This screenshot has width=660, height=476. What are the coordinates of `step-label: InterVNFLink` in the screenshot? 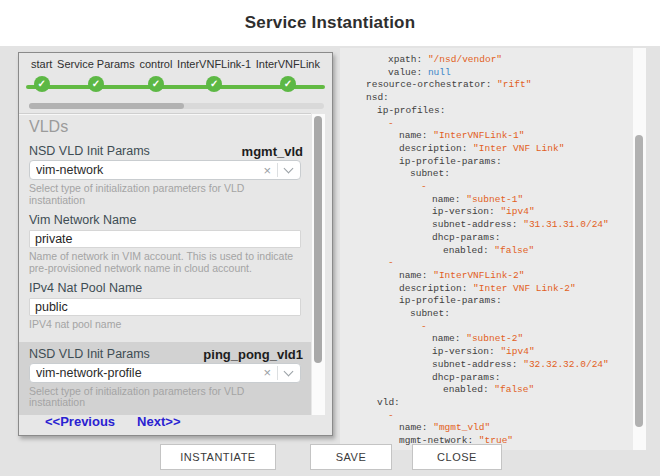 It's located at (288, 64).